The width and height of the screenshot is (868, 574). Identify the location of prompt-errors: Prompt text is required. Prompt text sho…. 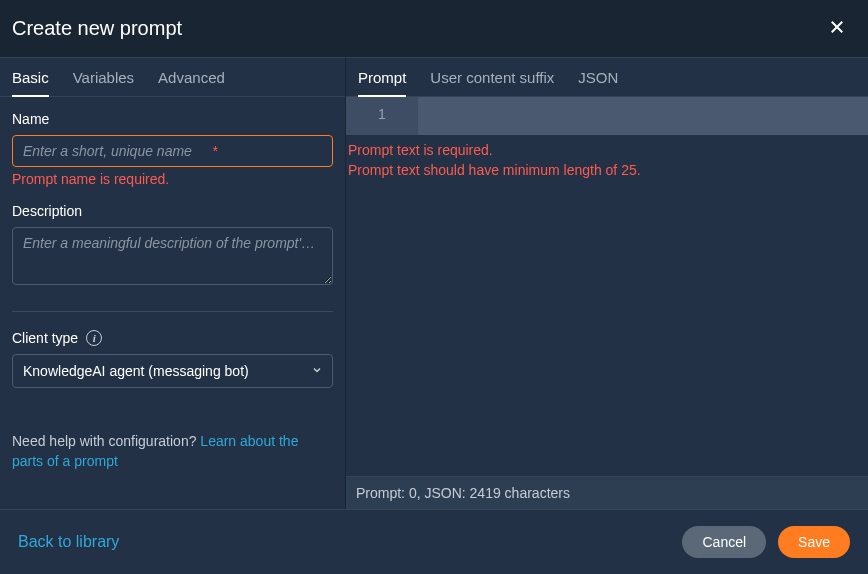
(607, 160).